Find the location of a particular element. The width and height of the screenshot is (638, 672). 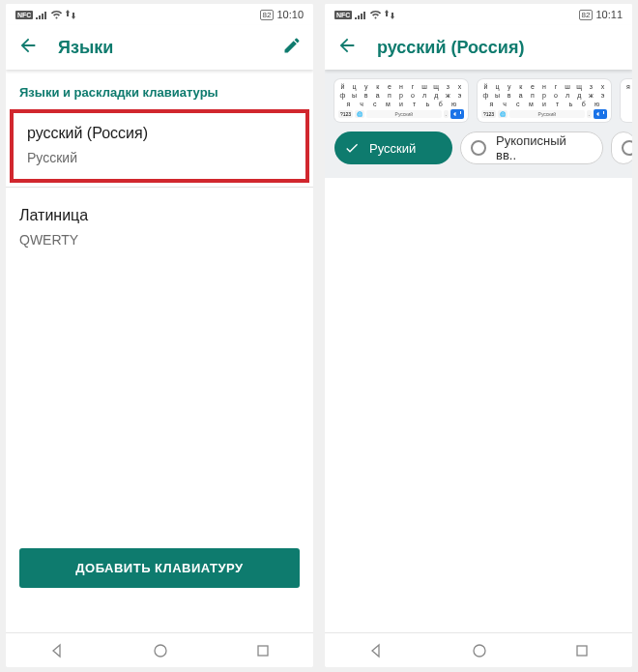

status-bar: NFC 82 10:10 is located at coordinates (160, 15).